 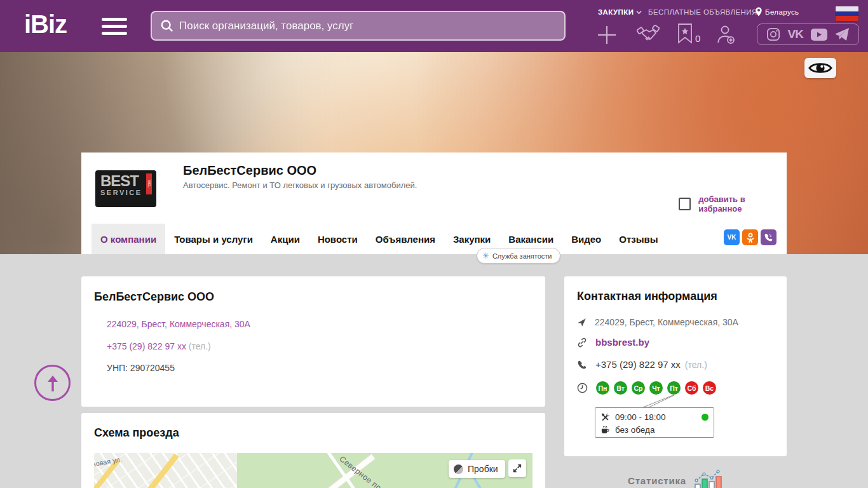 What do you see at coordinates (698, 38) in the screenshot?
I see `bookmark-count: 0` at bounding box center [698, 38].